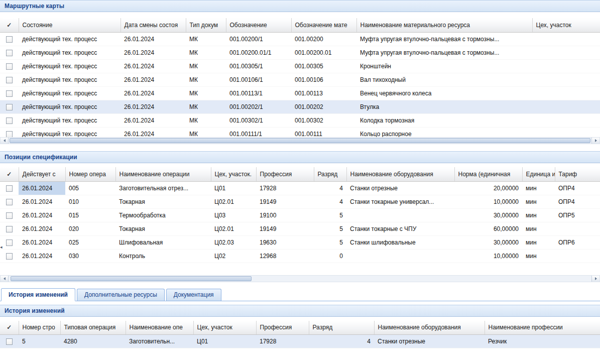 This screenshot has width=600, height=364. Describe the element at coordinates (225, 328) in the screenshot. I see `column-header: Цех, участок` at that location.